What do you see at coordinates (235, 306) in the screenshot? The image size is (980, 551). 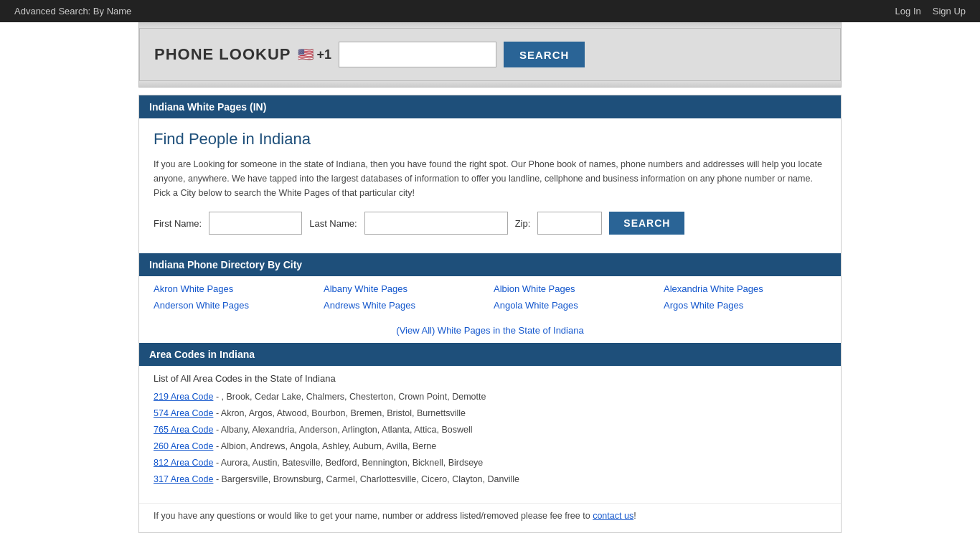 I see `city-link: Anderson White Pages` at bounding box center [235, 306].